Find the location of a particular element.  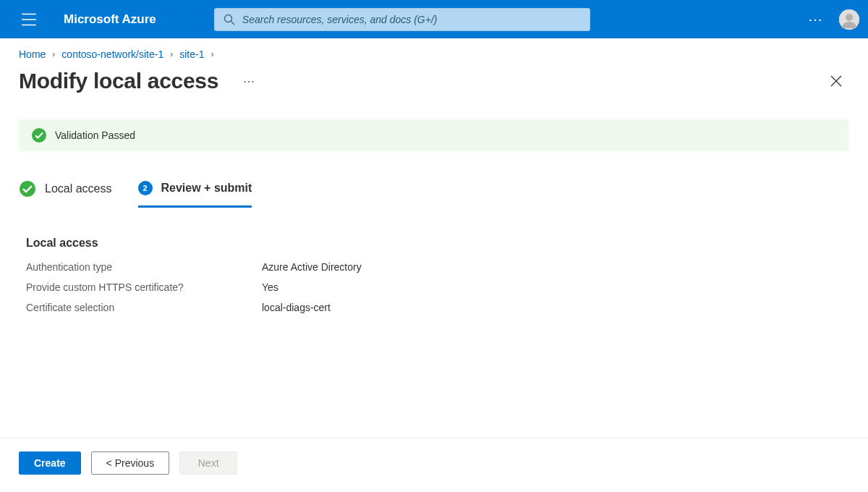

close-button is located at coordinates (836, 81).